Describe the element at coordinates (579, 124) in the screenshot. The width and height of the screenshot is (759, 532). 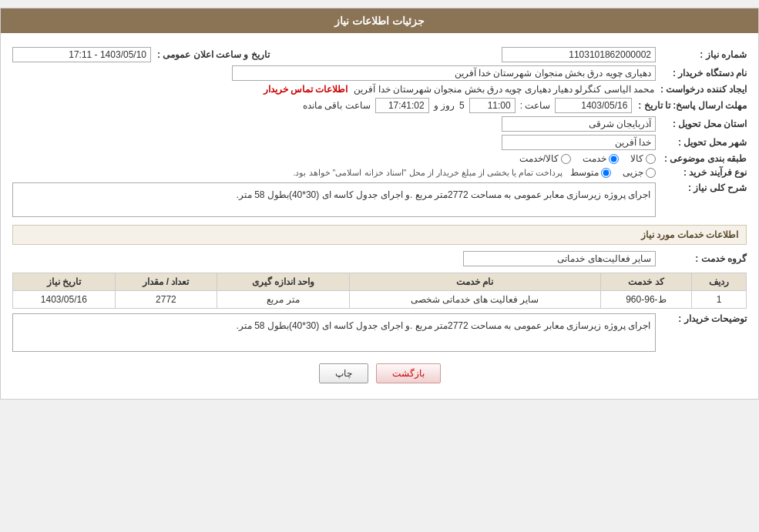
I see `value-ostan: آذربایجان شرقی` at that location.